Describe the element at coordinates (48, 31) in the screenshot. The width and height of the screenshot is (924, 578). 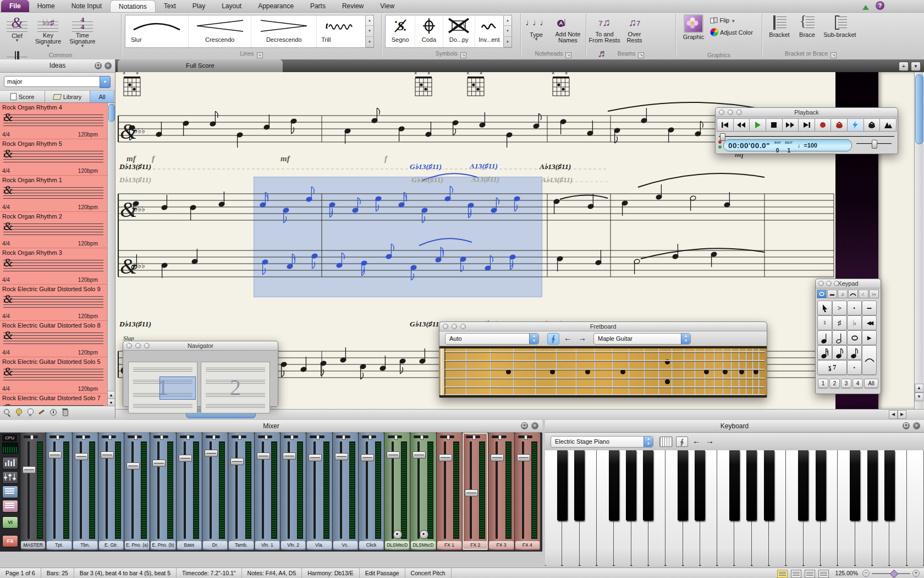
I see `key-signature-button: ♭♭♯ Key Signature▼` at that location.